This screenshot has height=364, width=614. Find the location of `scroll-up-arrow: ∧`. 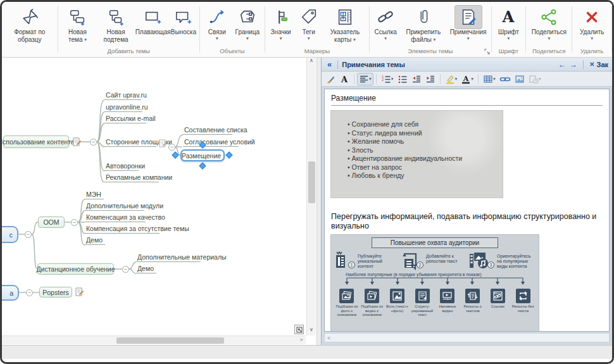

scroll-up-arrow: ∧ is located at coordinates (311, 62).